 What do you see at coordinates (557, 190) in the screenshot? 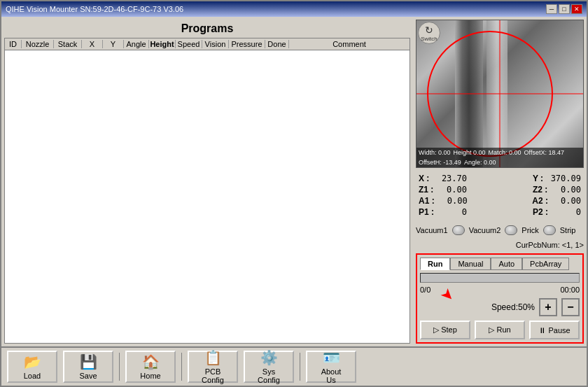
I see `coord-z2: Z2 : 0.00` at bounding box center [557, 190].